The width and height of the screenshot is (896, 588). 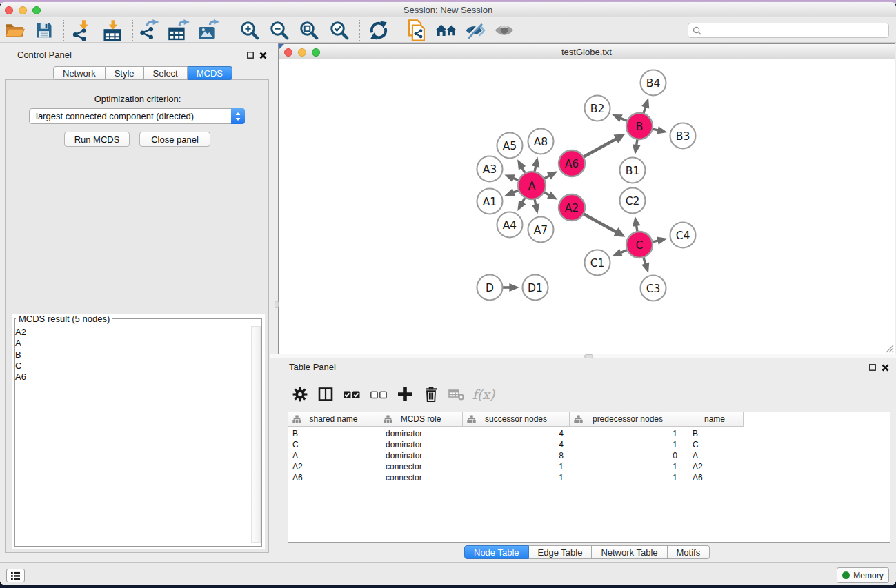 What do you see at coordinates (125, 73) in the screenshot?
I see `tab-style: Style` at bounding box center [125, 73].